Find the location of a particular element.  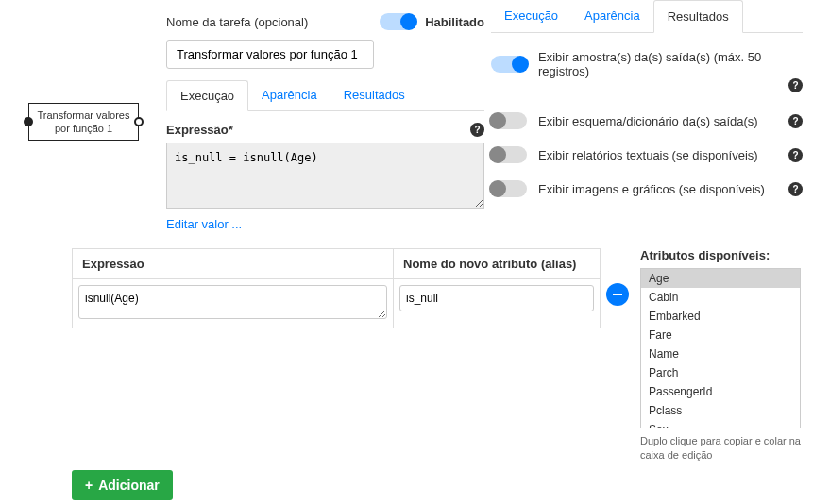

expression-textarea is located at coordinates (325, 176).